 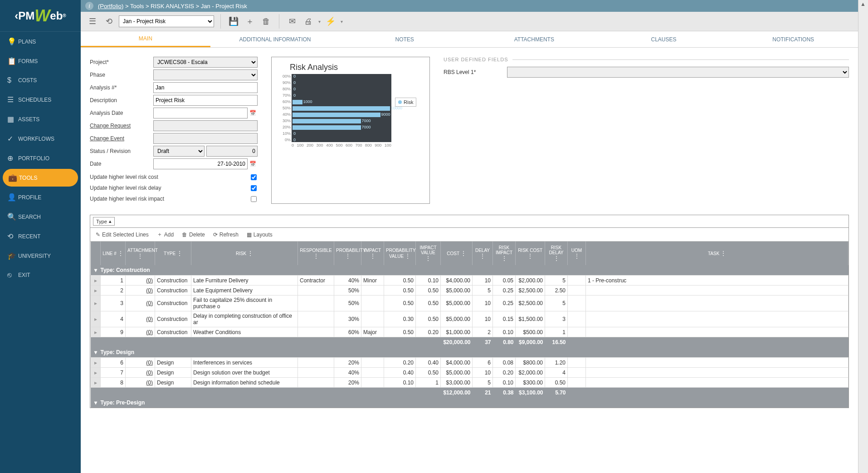 I want to click on refresh-button: ⟳ Refresh, so click(x=226, y=234).